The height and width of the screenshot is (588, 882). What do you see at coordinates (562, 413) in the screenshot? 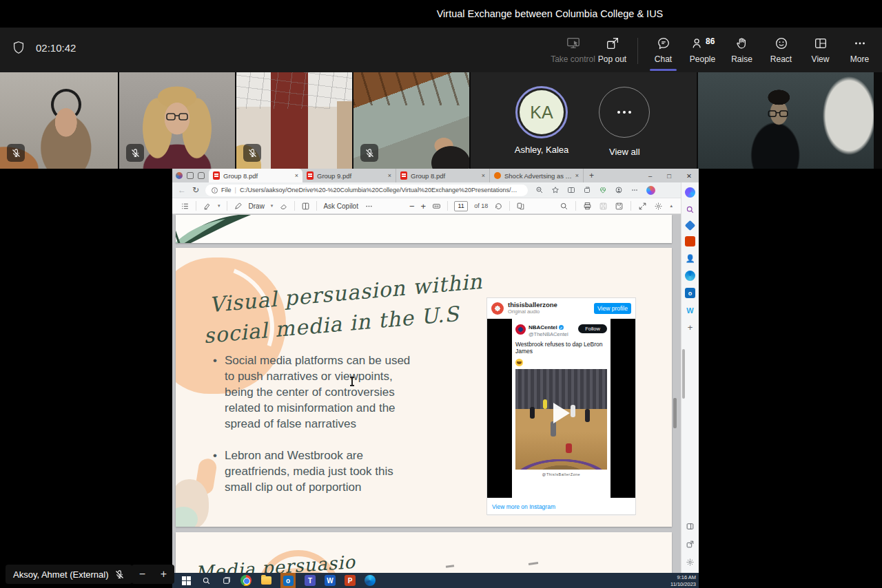
I see `play-icon` at bounding box center [562, 413].